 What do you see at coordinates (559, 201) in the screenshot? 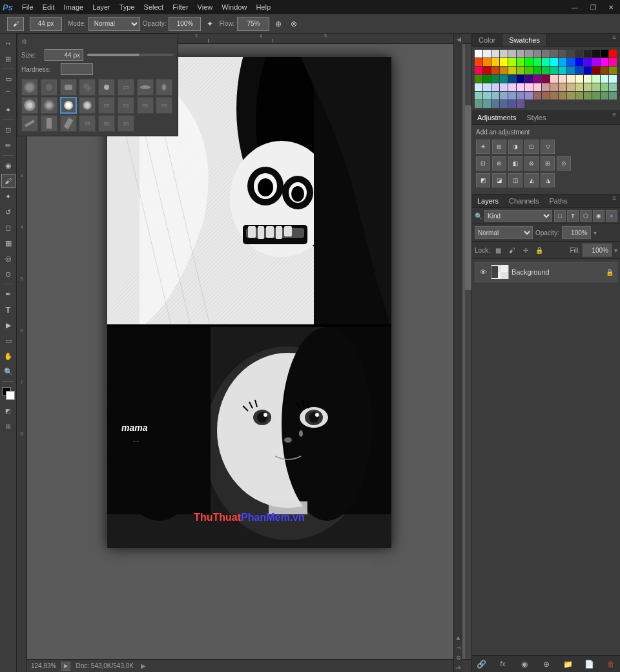
I see `tab-paths: Paths` at bounding box center [559, 201].